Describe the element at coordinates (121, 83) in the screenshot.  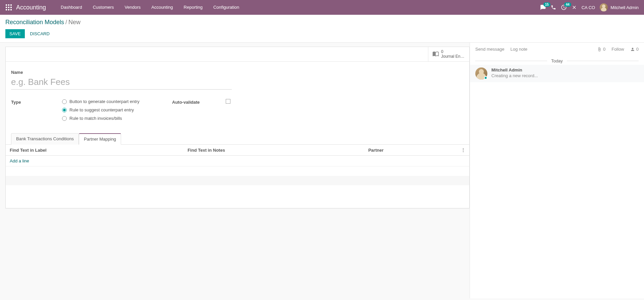
I see `name-input` at that location.